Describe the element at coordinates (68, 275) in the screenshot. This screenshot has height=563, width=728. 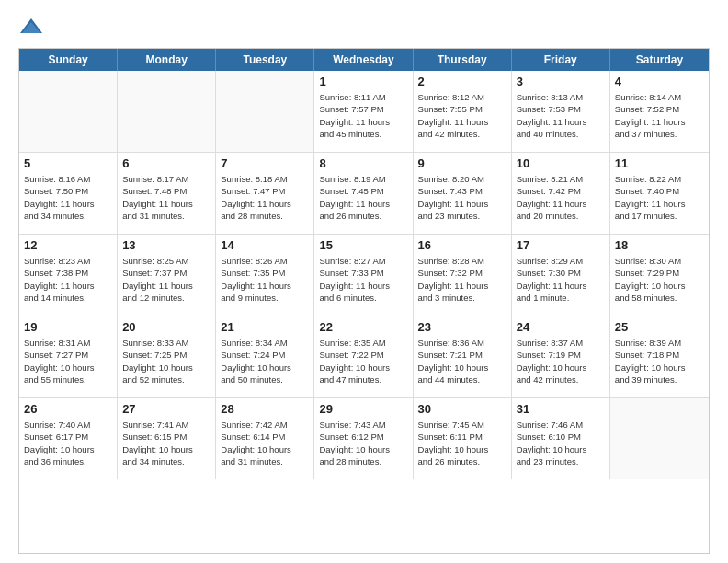
I see `calendar-cell: 12Sunrise: 8:23 AMSunset: 7:38 PMDayligh…` at that location.